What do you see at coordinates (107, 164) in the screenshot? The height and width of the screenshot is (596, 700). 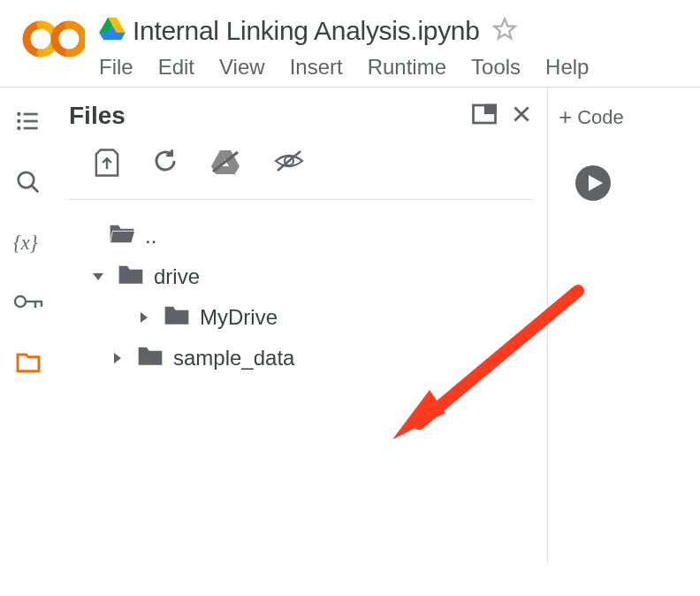 I see `upload-icon` at bounding box center [107, 164].